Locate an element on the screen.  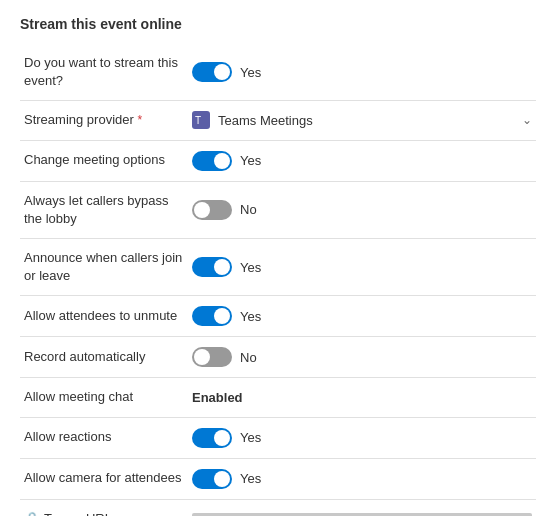
stream-online-toggle is located at coordinates (212, 72).